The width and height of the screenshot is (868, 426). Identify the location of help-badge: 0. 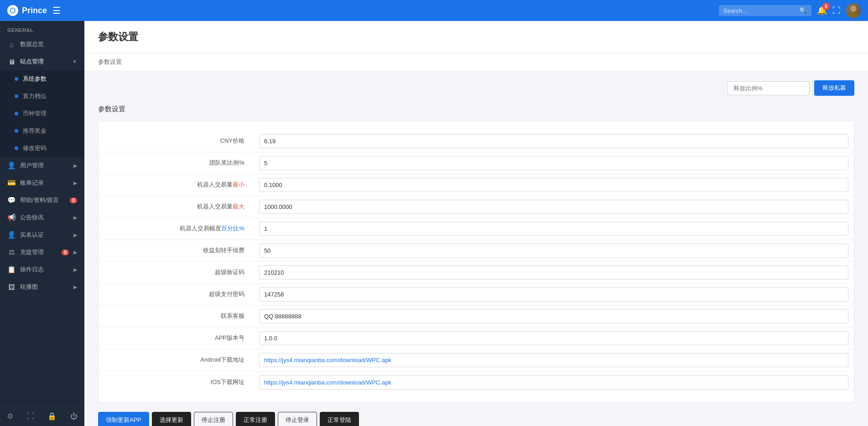
(73, 201).